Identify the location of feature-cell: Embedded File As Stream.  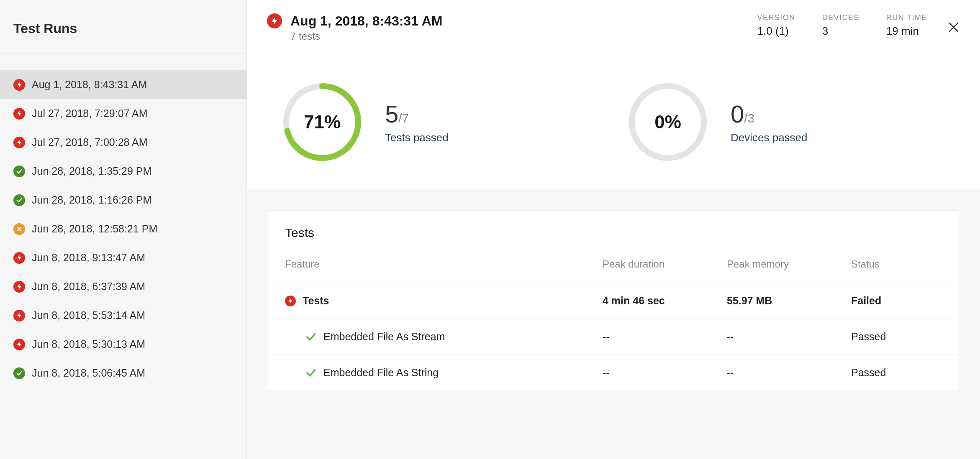
(427, 337).